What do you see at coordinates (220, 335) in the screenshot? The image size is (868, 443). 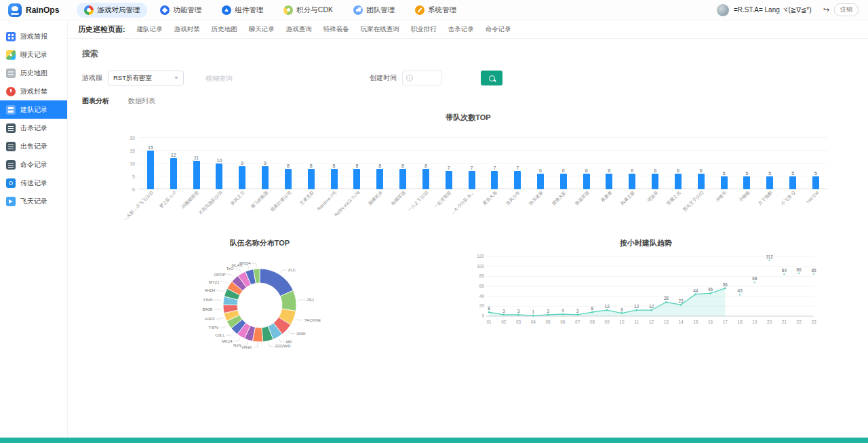 I see `pie-label: CdLL` at bounding box center [220, 335].